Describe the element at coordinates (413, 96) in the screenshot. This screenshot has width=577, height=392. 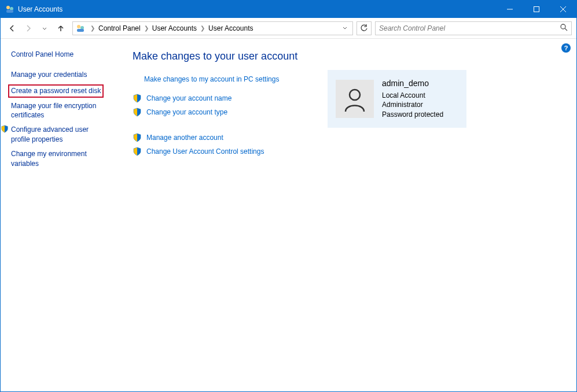
I see `user-account-type: Local Account` at that location.